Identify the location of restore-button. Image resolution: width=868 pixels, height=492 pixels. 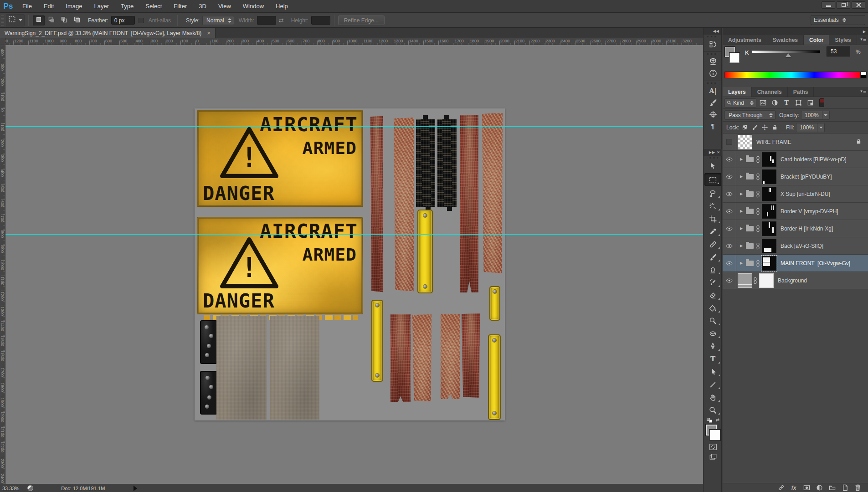
(843, 5).